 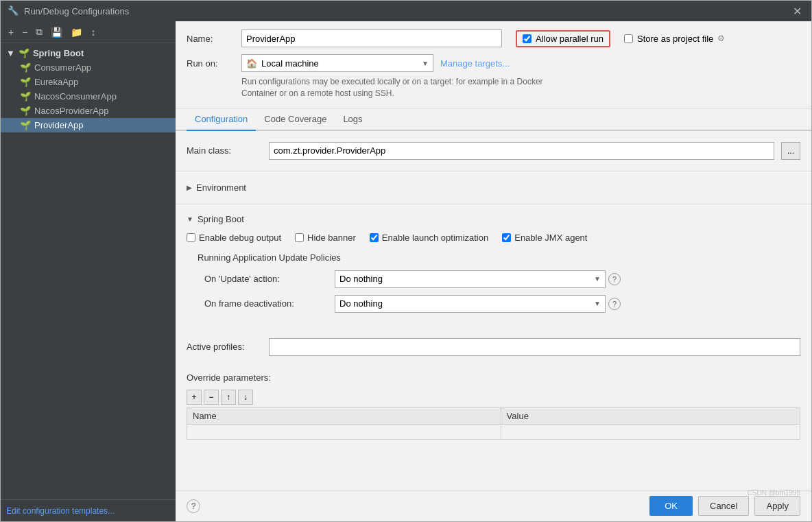 I want to click on ok-button: OK, so click(x=671, y=506).